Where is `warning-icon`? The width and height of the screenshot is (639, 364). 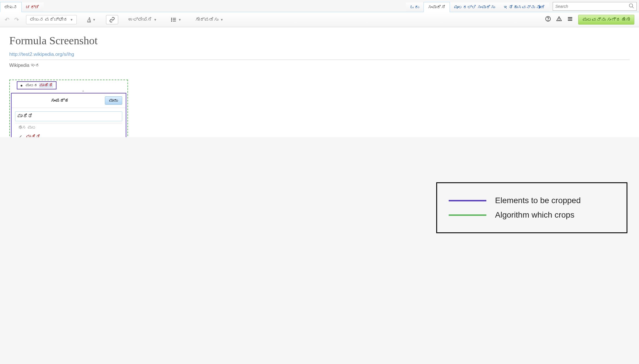
warning-icon is located at coordinates (559, 20).